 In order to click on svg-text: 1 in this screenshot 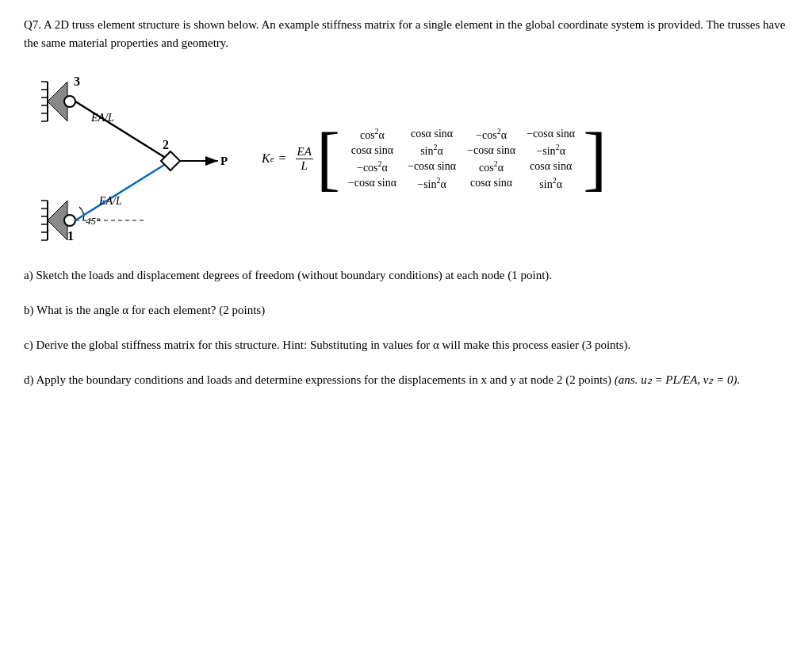, I will do `click(71, 236)`.